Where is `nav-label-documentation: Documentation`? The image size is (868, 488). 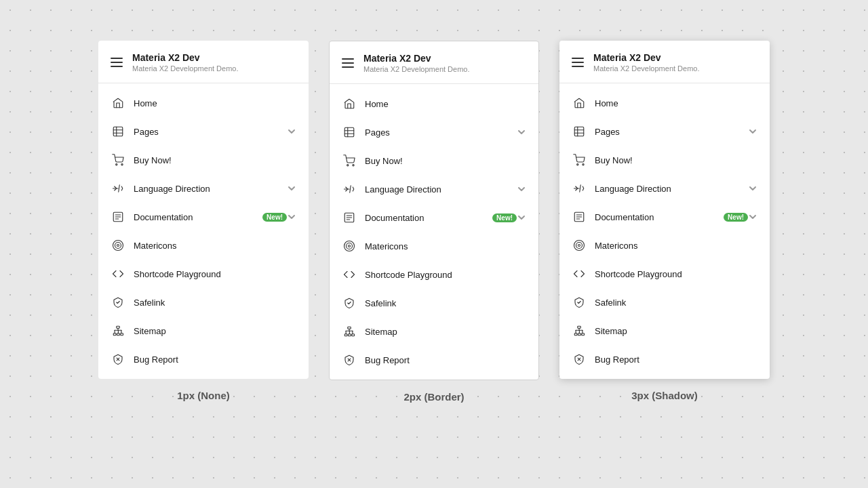
nav-label-documentation: Documentation is located at coordinates (196, 217).